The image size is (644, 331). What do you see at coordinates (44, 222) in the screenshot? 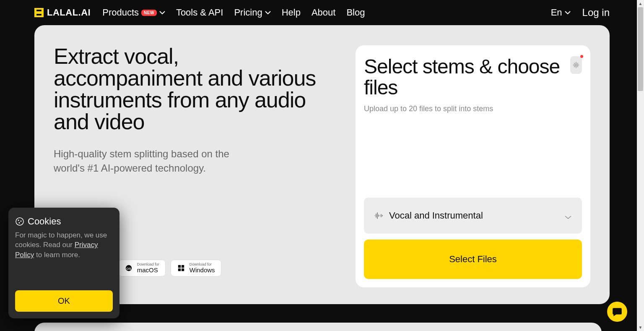
I see `cookies-title-text: Cookies` at bounding box center [44, 222].